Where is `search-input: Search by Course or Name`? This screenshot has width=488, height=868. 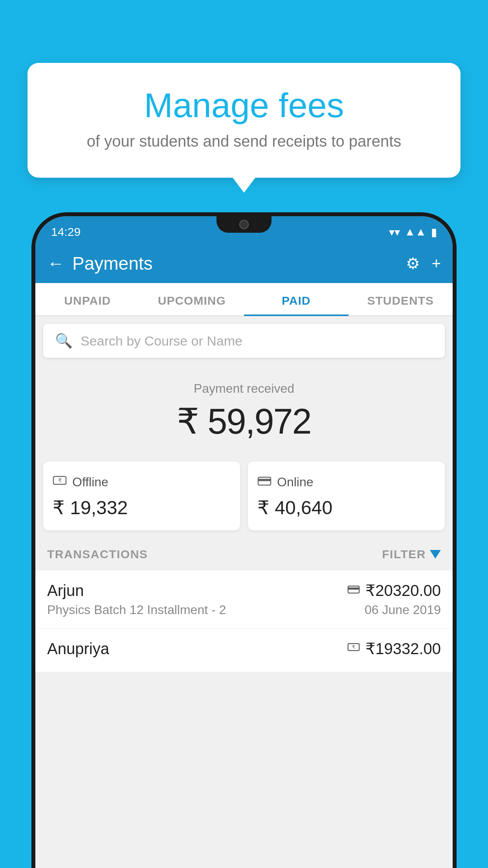 search-input: Search by Course or Name is located at coordinates (161, 341).